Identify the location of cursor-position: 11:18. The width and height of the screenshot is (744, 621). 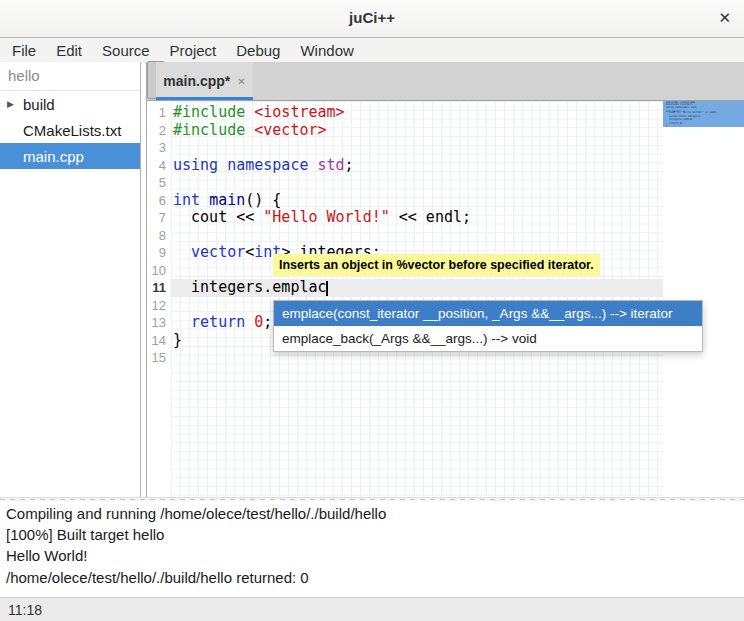
(21, 610).